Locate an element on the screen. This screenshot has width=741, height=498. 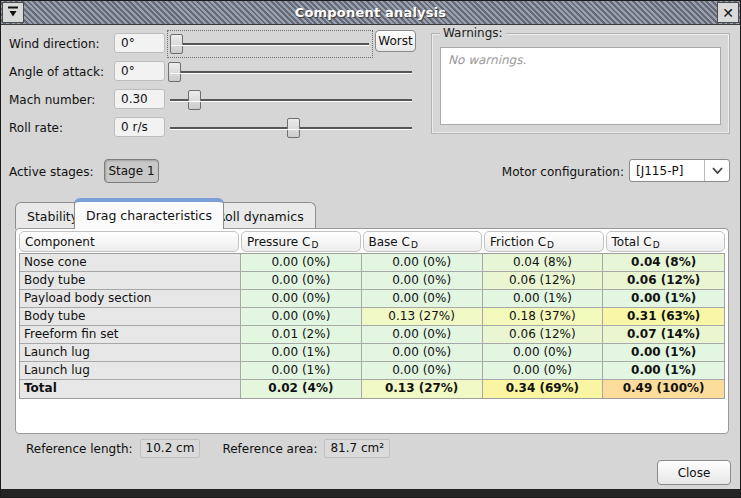
total-cd-cell: 0.07 (14%) is located at coordinates (664, 335).